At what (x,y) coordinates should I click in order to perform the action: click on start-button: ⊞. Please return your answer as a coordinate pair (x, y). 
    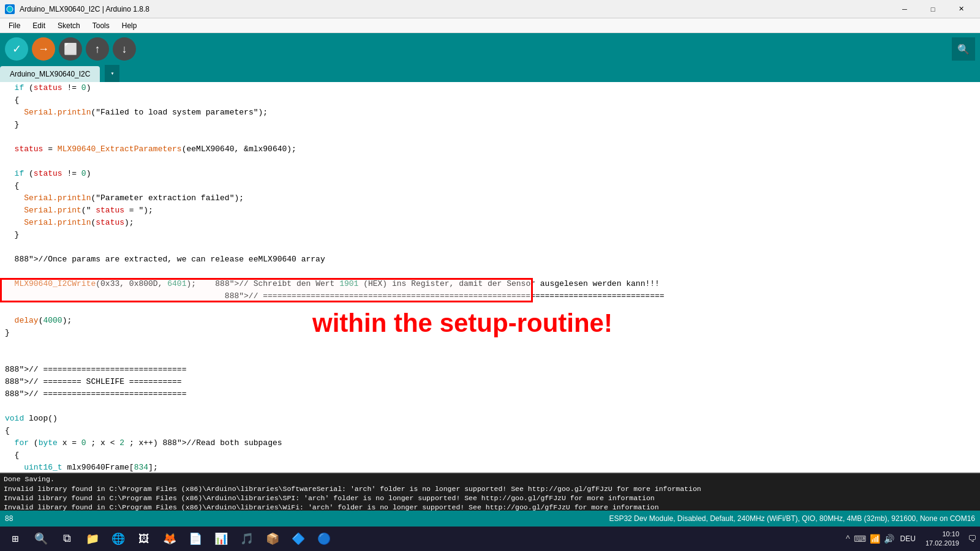
    Looking at the image, I should click on (15, 539).